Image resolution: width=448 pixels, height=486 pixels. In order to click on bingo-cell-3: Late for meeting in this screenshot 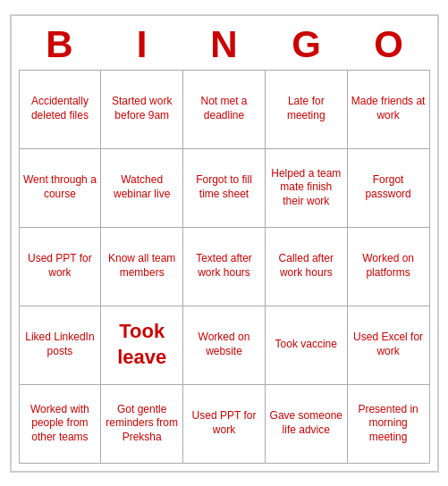, I will do `click(307, 110)`.